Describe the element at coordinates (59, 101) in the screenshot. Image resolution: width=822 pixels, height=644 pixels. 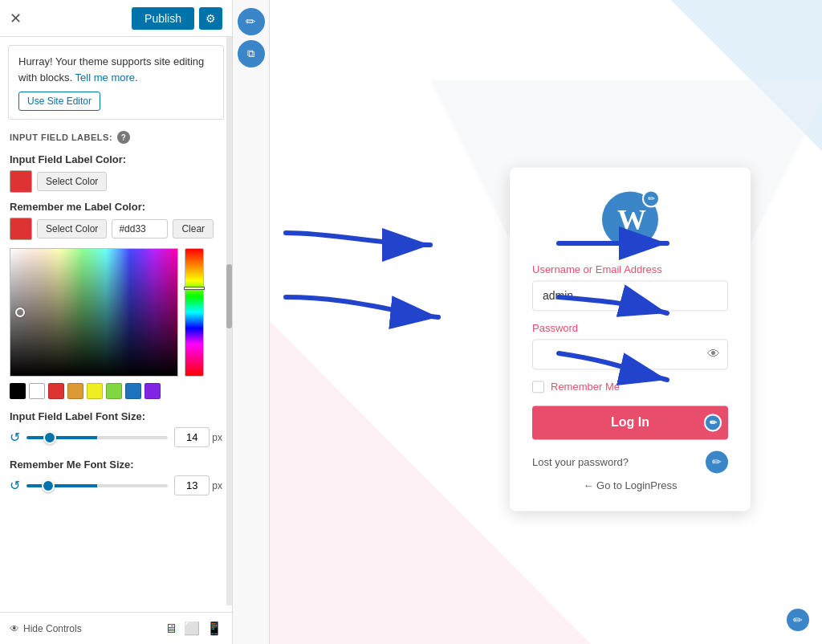
I see `site-editor-button: Use Site Editor` at that location.